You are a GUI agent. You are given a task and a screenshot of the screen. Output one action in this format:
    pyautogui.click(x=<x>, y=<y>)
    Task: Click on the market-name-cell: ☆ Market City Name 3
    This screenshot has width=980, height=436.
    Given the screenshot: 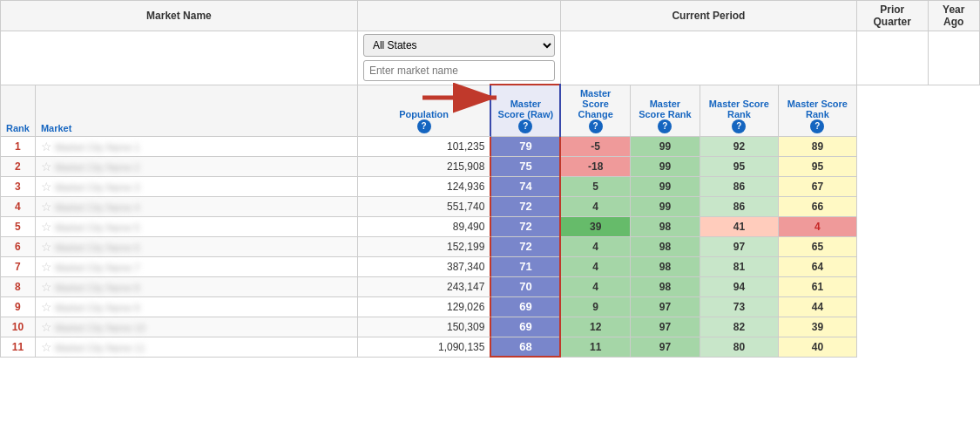 What is the action you would take?
    pyautogui.click(x=196, y=187)
    